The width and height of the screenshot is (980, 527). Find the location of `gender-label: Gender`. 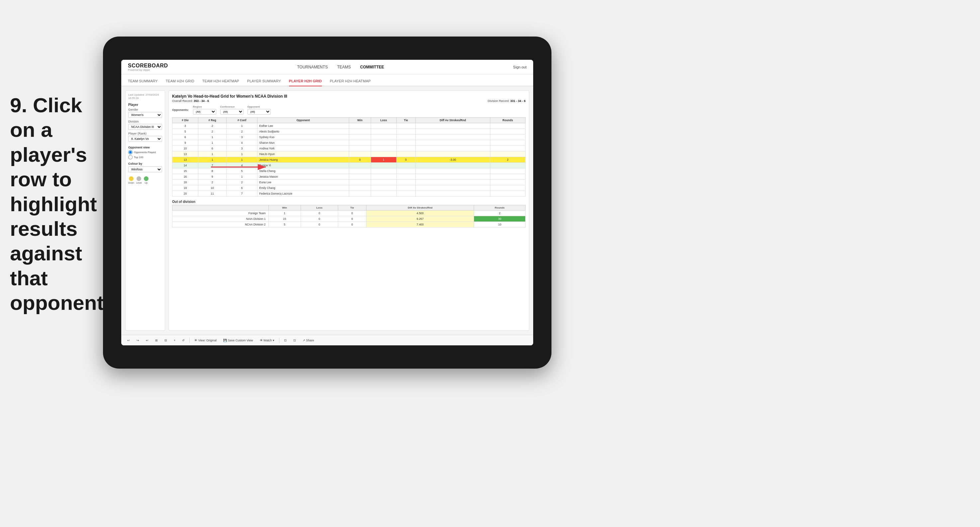

gender-label: Gender is located at coordinates (145, 110).